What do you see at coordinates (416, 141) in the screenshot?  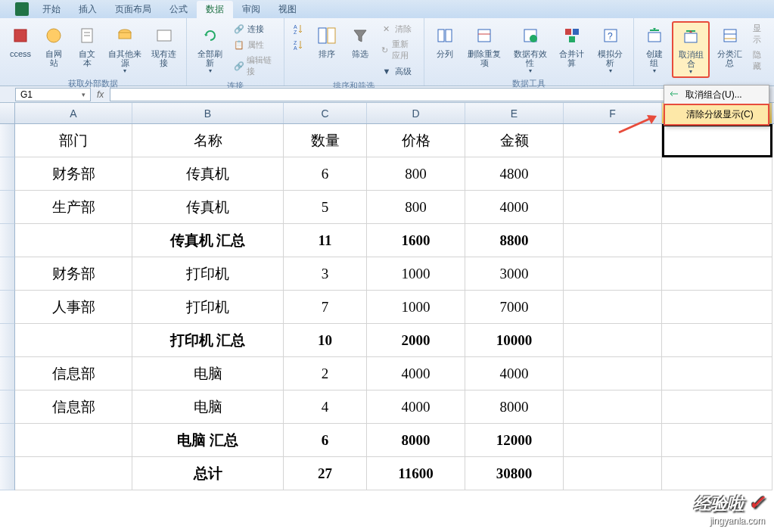 I see `cell: 价格` at bounding box center [416, 141].